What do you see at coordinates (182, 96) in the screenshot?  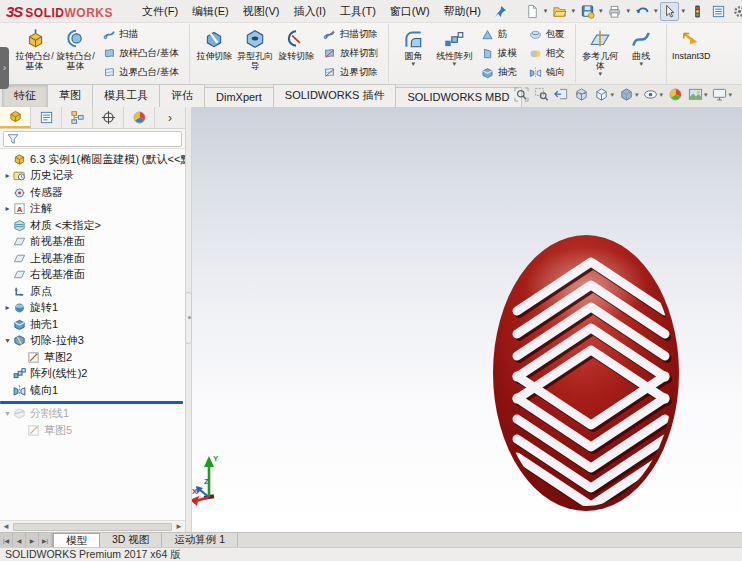 I see `tab-评估: 评估` at bounding box center [182, 96].